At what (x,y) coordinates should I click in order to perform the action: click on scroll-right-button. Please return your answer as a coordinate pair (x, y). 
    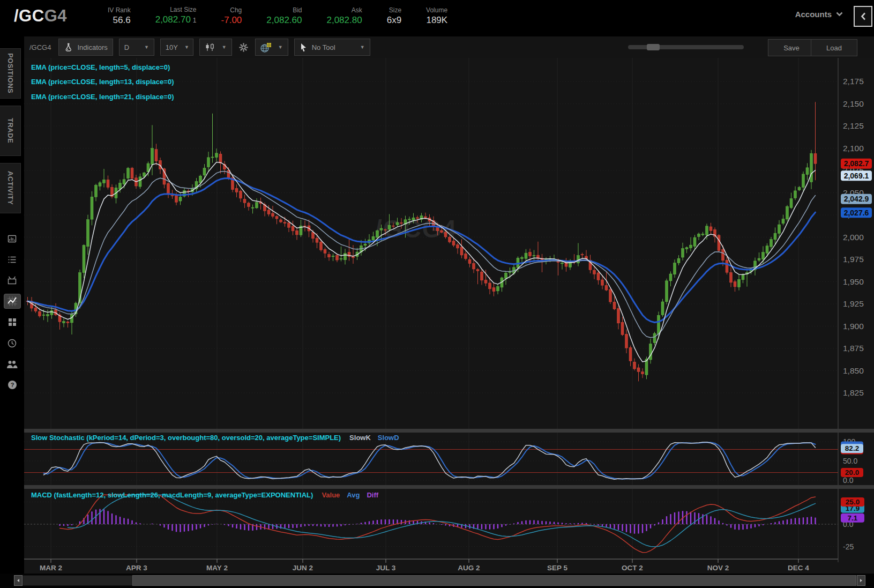
    Looking at the image, I should click on (861, 580).